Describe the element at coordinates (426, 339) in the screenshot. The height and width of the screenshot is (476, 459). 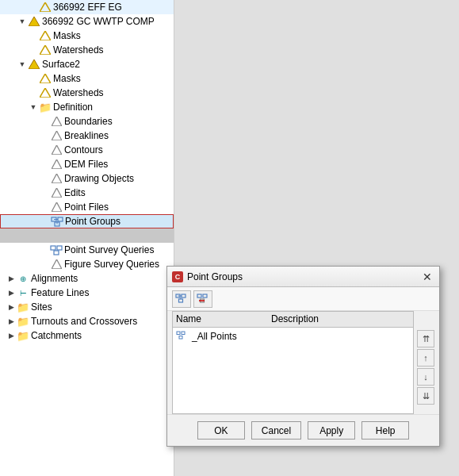
I see `scroll-top-button: ⇈` at that location.